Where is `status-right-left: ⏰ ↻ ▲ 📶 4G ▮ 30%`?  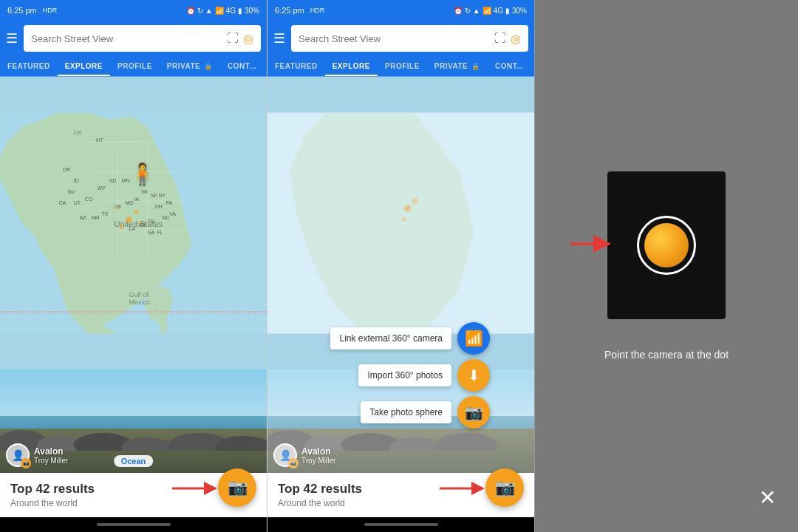 status-right-left: ⏰ ↻ ▲ 📶 4G ▮ 30% is located at coordinates (223, 10).